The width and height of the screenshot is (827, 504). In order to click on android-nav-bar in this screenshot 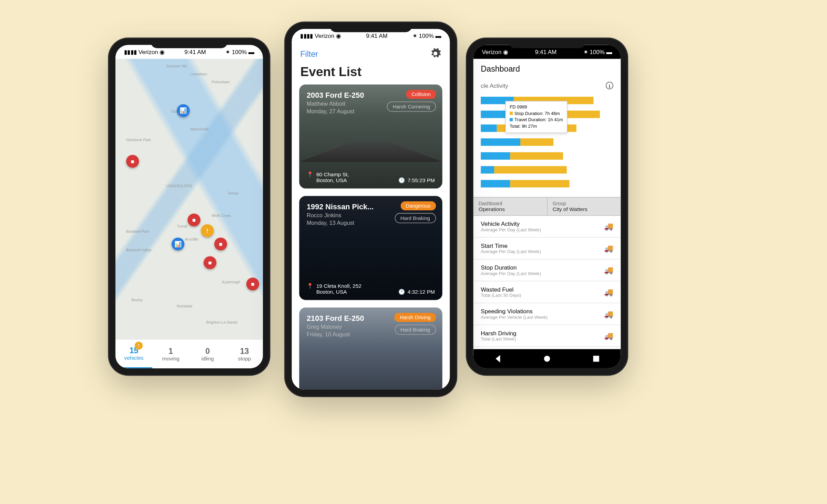, I will do `click(547, 359)`.